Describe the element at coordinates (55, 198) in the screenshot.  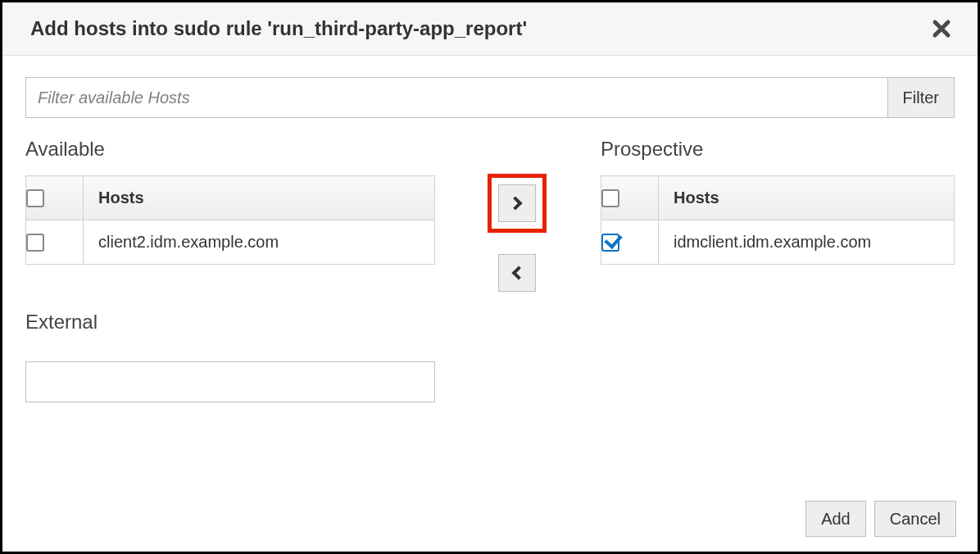
I see `available-select-all-cell` at that location.